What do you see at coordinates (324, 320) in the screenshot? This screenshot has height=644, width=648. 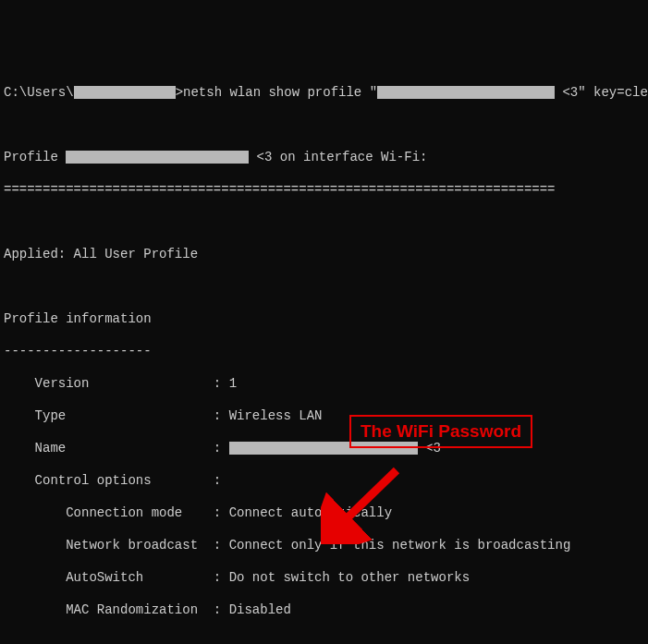 I see `section-title-profile-info: Profile information` at bounding box center [324, 320].